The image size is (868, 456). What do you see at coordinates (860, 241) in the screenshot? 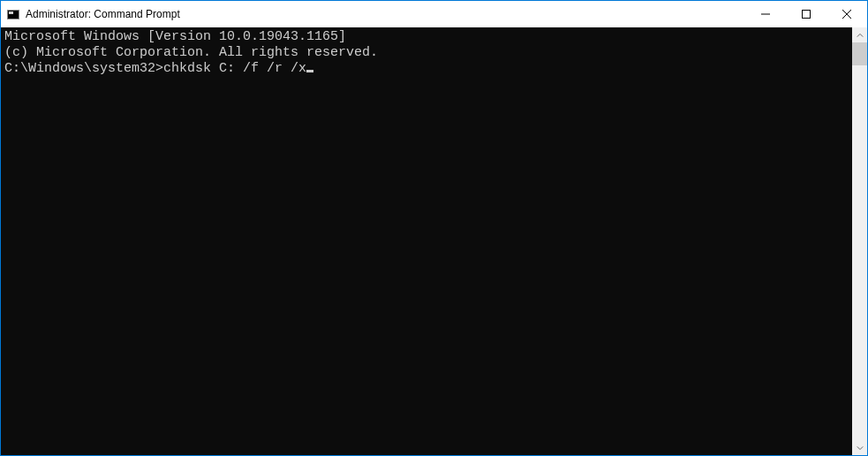
I see `vertical-scrollbar` at bounding box center [860, 241].